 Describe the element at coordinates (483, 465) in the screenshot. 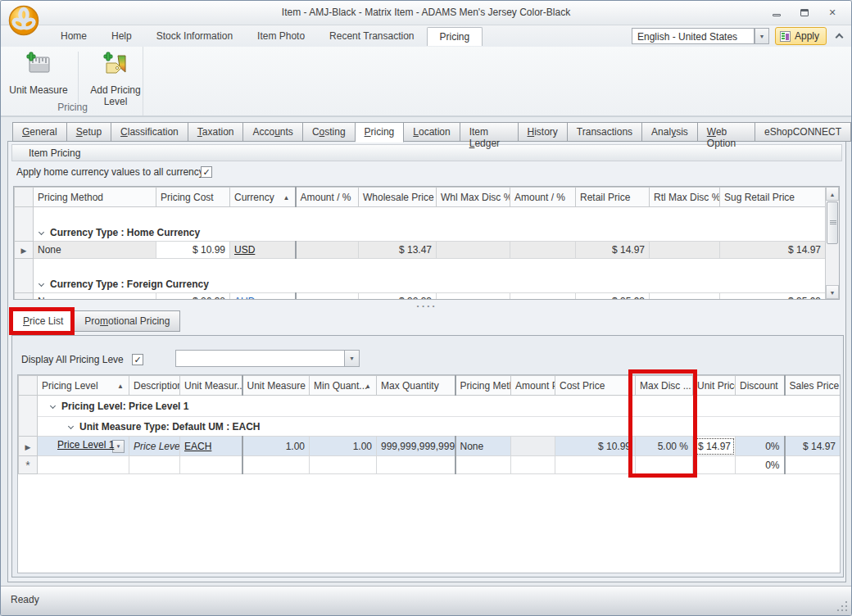

I see `cell-pricing-method` at that location.